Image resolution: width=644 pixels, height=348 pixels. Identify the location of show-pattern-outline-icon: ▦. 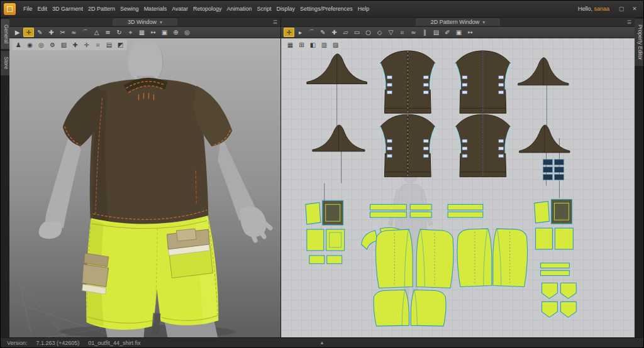
(291, 45).